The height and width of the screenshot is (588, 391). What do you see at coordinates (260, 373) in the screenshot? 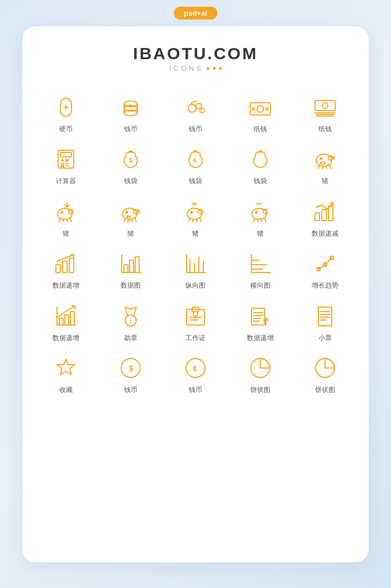
I see `icon-cell-pie-chart1: 饼状图` at bounding box center [260, 373].